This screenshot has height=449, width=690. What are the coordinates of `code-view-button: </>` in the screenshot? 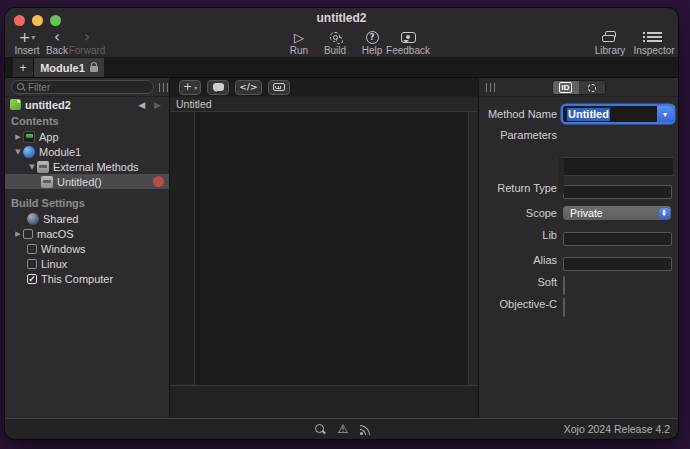 It's located at (248, 88).